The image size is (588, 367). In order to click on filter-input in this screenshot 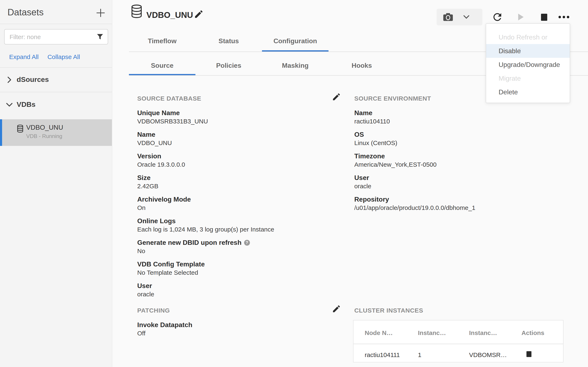, I will do `click(56, 37)`.